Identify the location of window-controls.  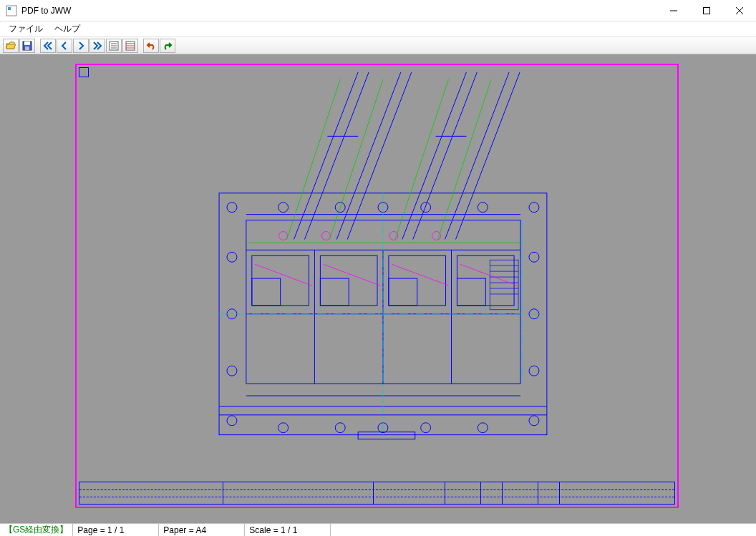
(707, 10).